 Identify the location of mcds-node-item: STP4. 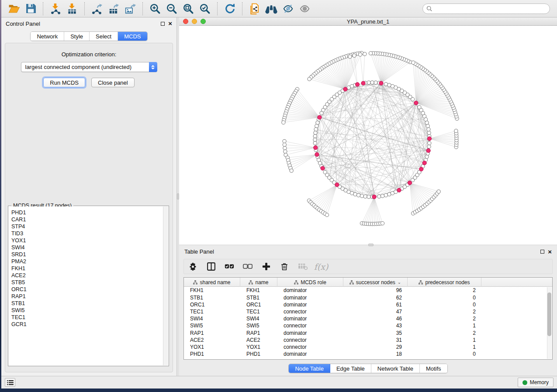
(87, 227).